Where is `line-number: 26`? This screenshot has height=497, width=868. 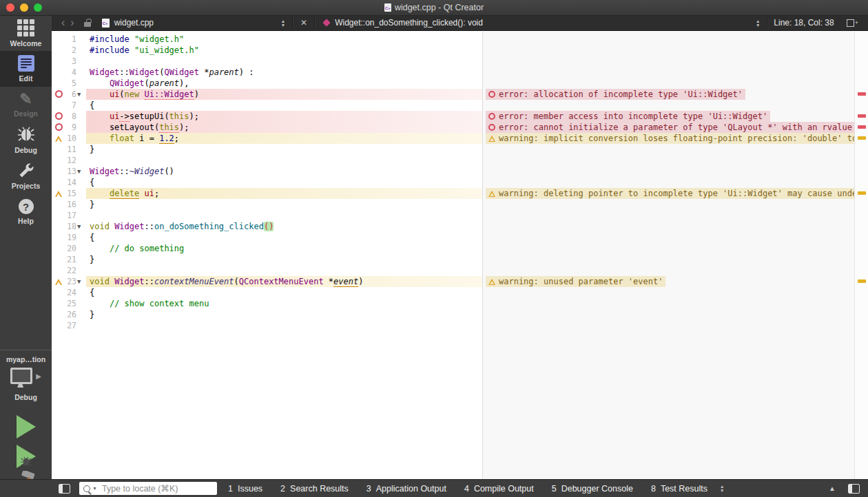 line-number: 26 is located at coordinates (67, 315).